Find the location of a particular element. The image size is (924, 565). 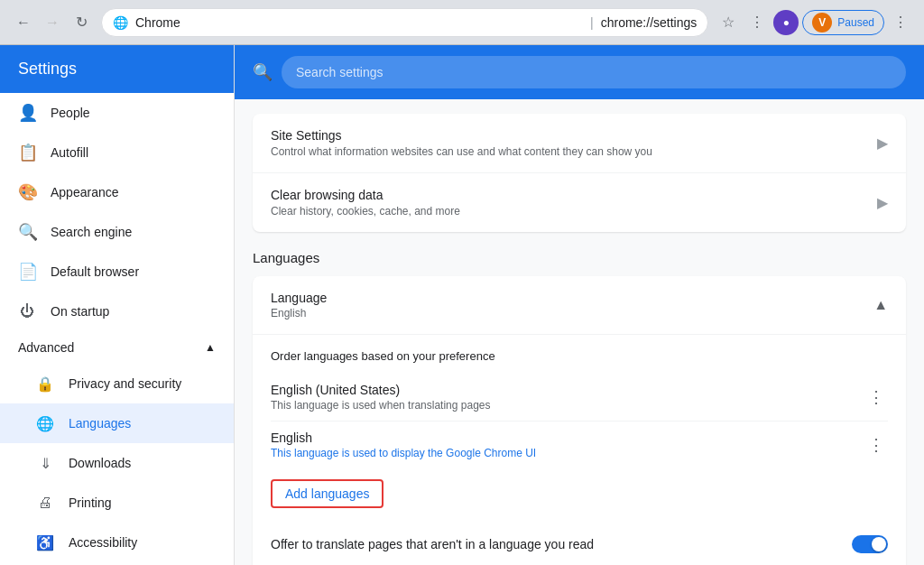

search-engine-icon: 🔍 is located at coordinates (27, 232).